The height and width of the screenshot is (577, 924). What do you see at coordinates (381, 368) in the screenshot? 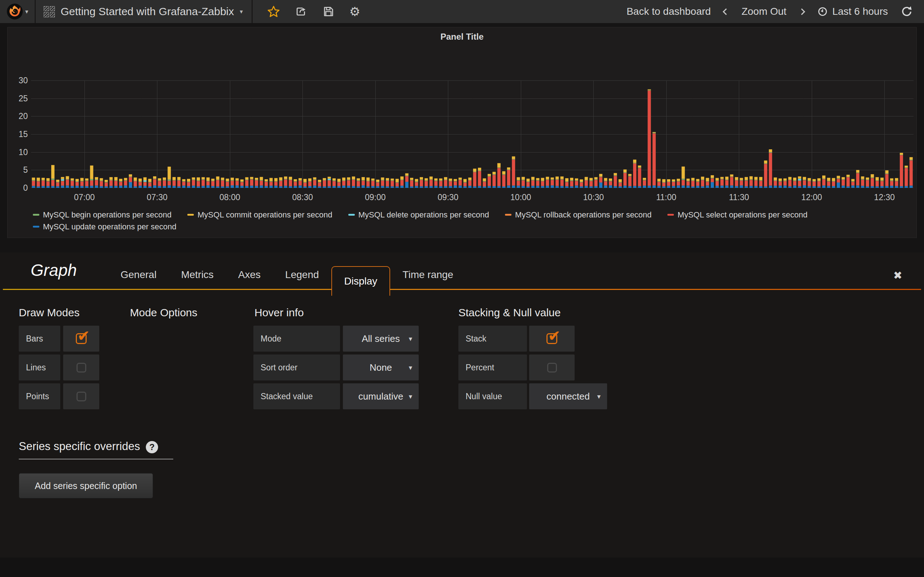
I see `sort-order-value: None` at bounding box center [381, 368].